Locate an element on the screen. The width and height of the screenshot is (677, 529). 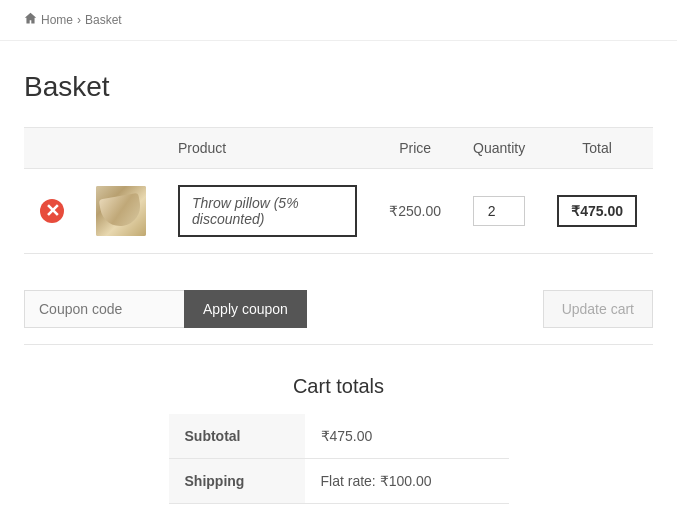
cart-totals-box: Cart totals Subtotal ₹475.00 Shipping Fl… is located at coordinates (339, 440).